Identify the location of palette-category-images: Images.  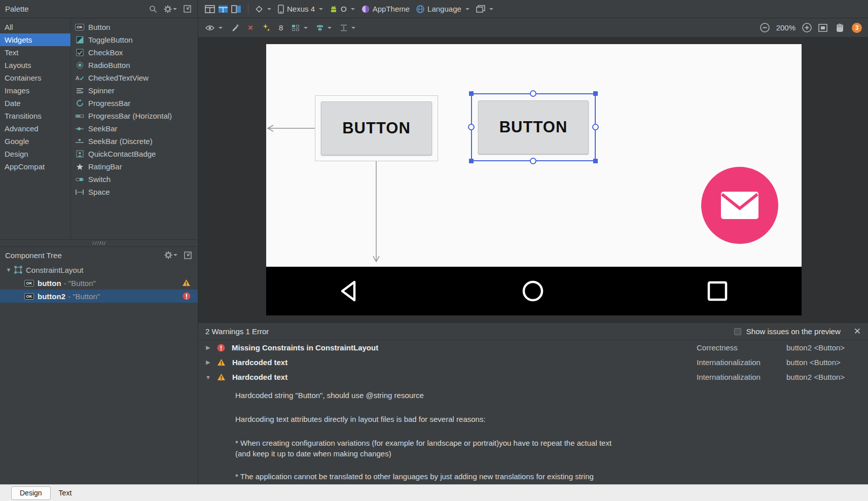
(35, 90).